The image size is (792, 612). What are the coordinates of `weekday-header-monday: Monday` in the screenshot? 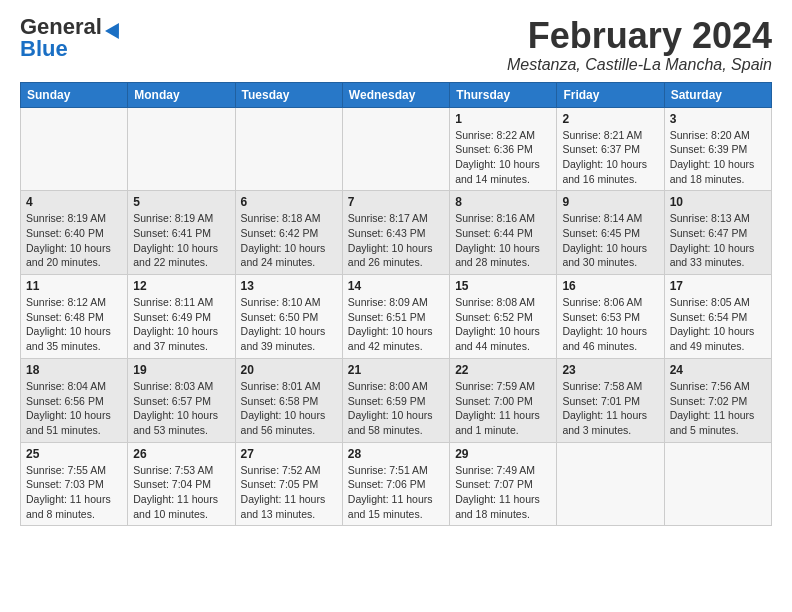 It's located at (182, 94).